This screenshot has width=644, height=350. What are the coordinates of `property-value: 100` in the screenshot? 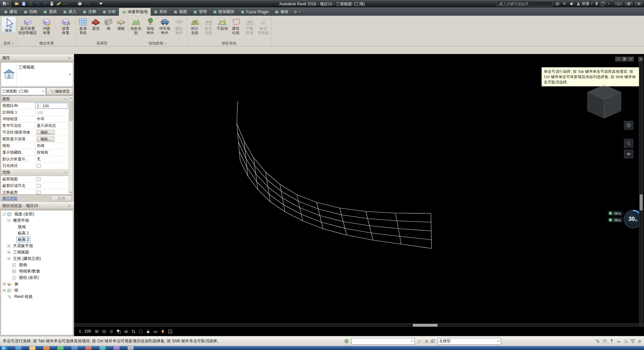 It's located at (52, 112).